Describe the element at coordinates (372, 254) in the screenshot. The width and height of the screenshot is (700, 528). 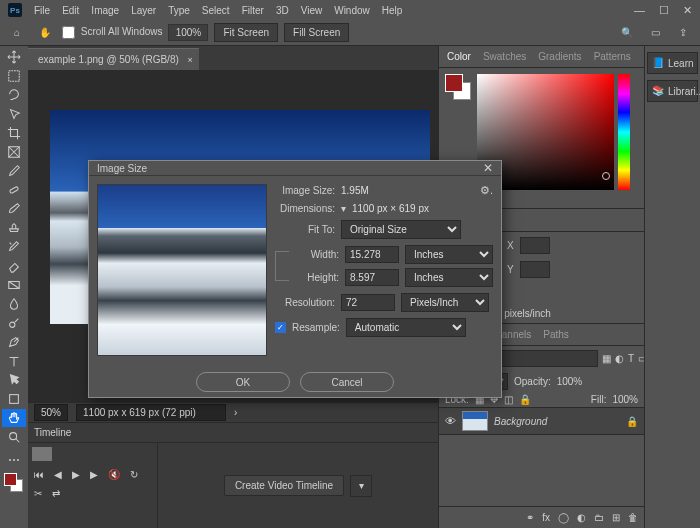
I see `width-input` at that location.